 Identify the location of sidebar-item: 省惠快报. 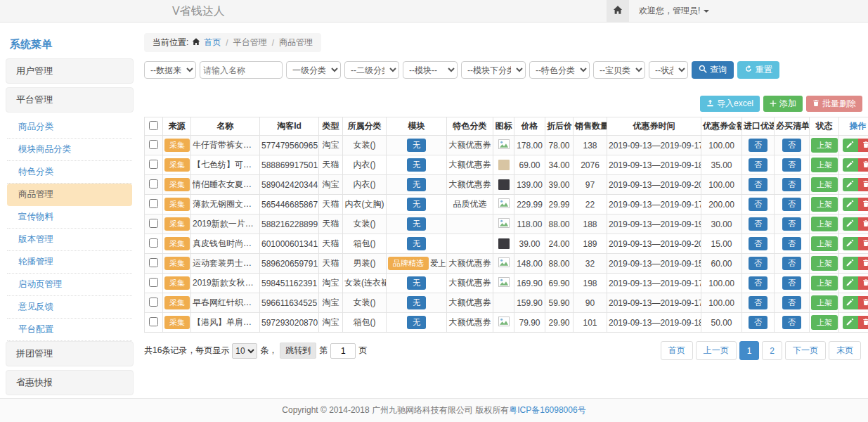
(70, 383).